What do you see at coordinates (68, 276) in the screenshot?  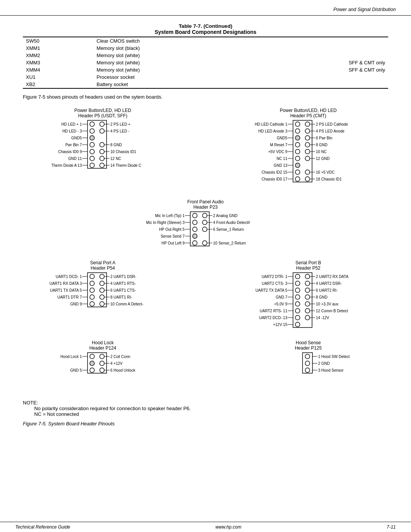 I see `svg-text: UART1 DCD- 1` at bounding box center [68, 276].